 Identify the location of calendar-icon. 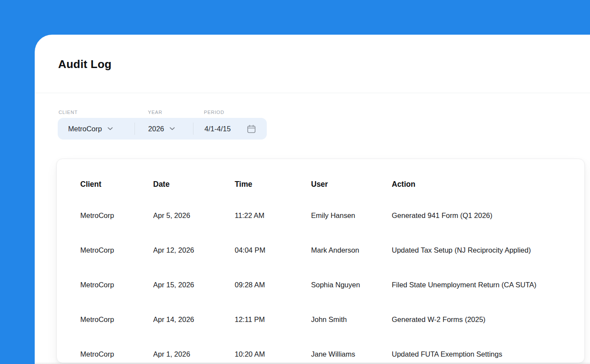
(252, 129).